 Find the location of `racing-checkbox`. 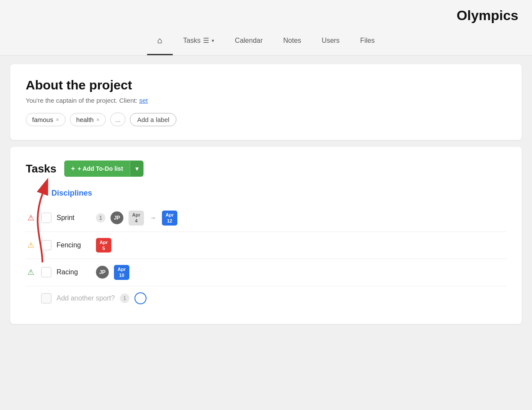

racing-checkbox is located at coordinates (46, 272).